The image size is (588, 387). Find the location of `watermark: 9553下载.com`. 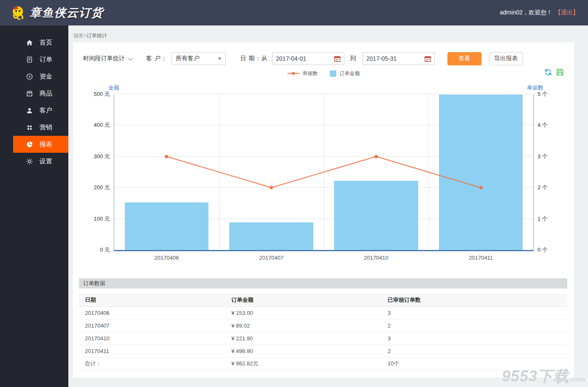

watermark: 9553下载.com is located at coordinates (543, 377).